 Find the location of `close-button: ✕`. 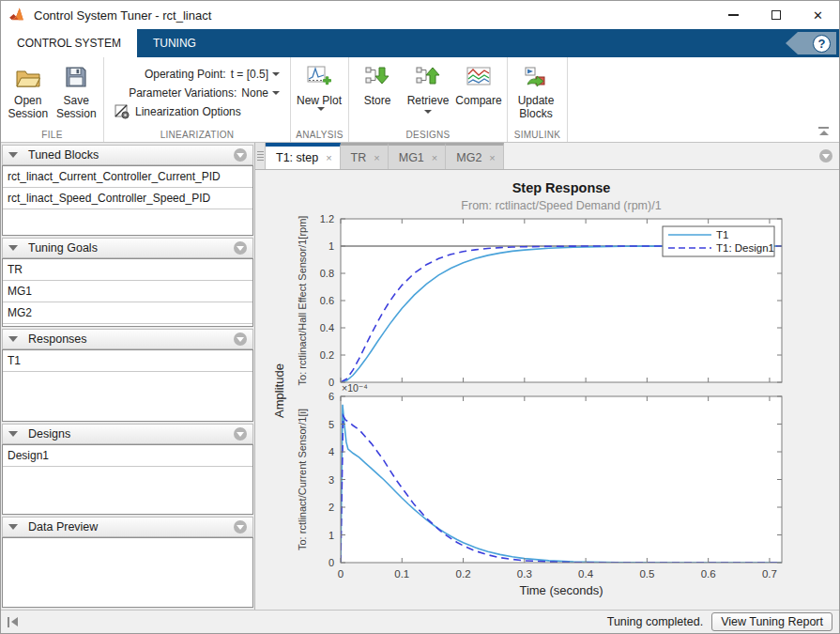

close-button: ✕ is located at coordinates (818, 15).